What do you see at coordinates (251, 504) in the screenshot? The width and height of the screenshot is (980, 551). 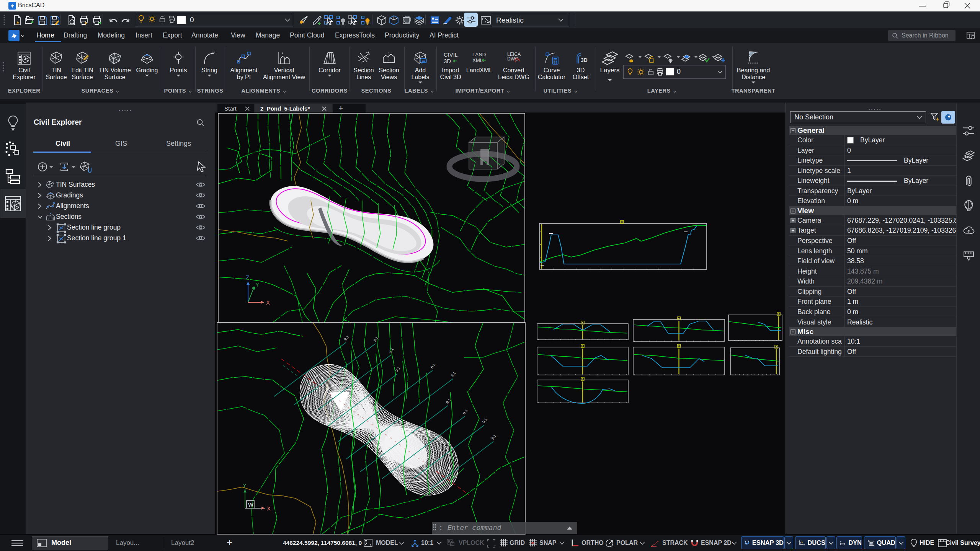 I see `svg-text: W` at bounding box center [251, 504].